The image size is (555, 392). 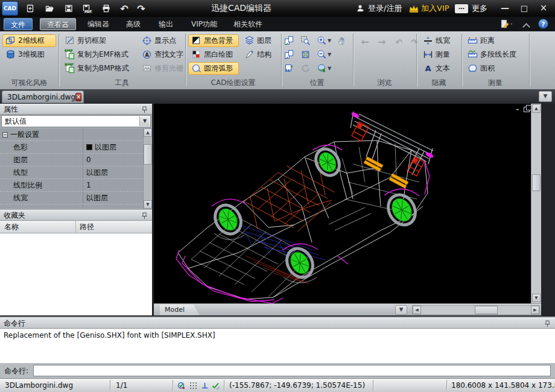 What do you see at coordinates (133, 24) in the screenshot?
I see `menu-advanced: 高级` at bounding box center [133, 24].